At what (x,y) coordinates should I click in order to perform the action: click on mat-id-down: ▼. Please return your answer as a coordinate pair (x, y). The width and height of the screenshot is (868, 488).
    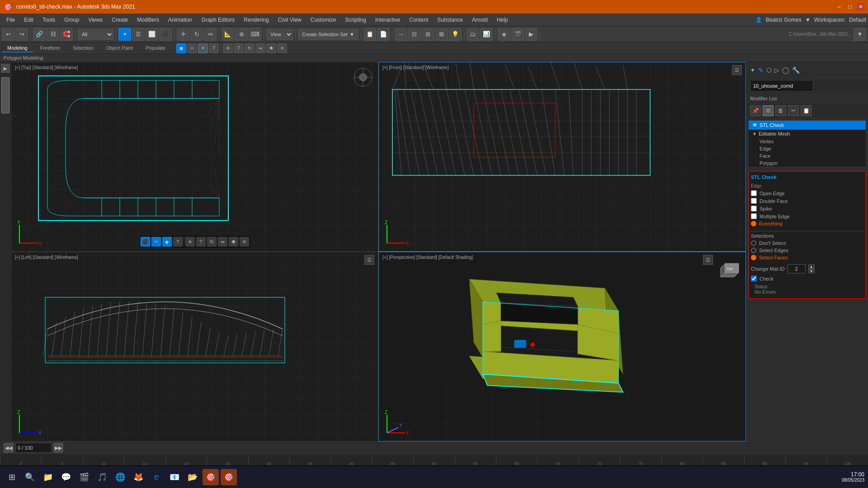
    Looking at the image, I should click on (811, 271).